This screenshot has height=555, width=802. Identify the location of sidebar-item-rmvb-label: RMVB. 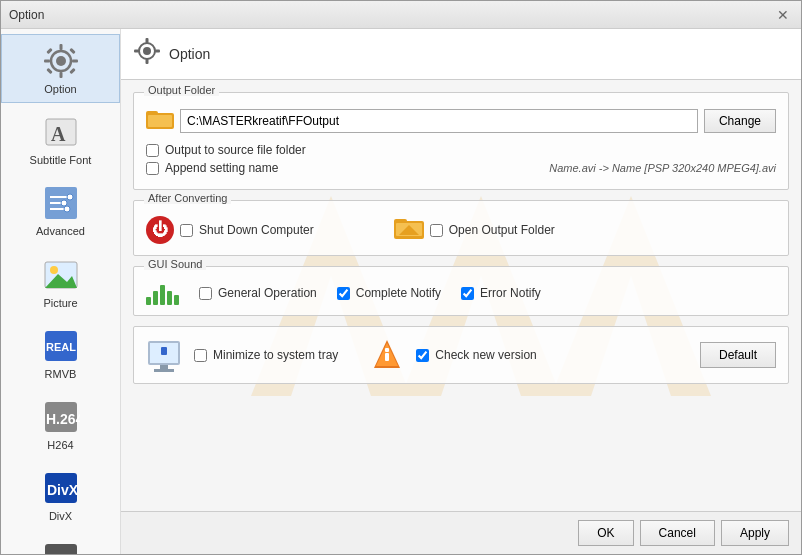
(61, 374).